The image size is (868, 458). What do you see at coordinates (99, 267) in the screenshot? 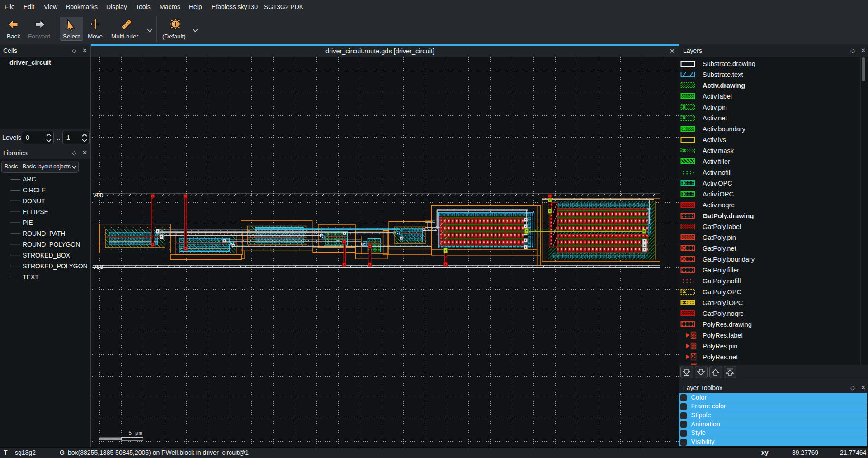
I see `svg-text: VSS` at bounding box center [99, 267].